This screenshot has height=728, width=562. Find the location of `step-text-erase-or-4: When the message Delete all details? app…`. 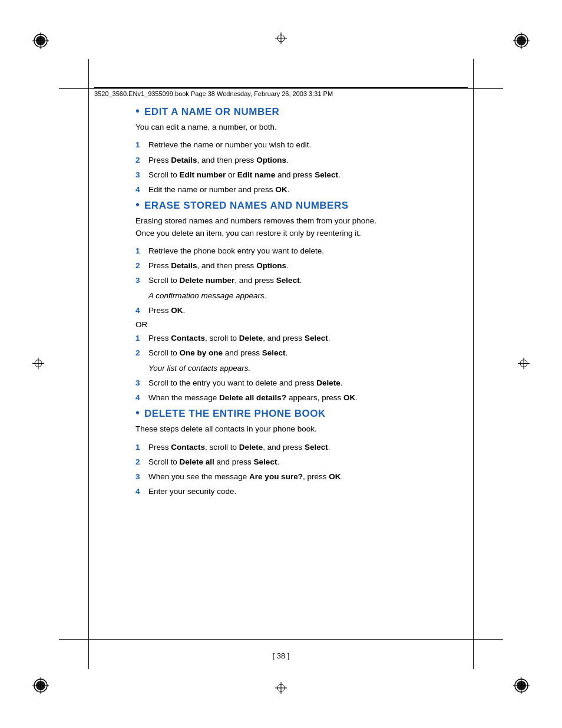

step-text-erase-or-4: When the message Delete all details? app… is located at coordinates (308, 398).